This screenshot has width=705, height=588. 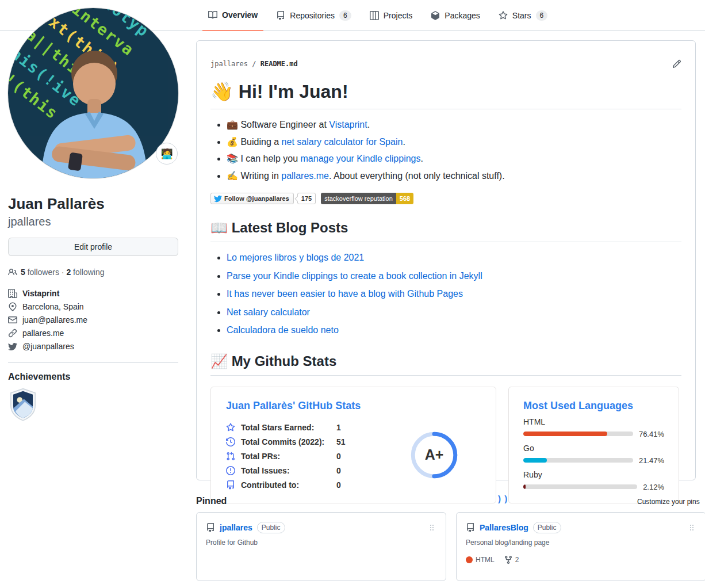 I want to click on briefcase-emoji: 💼, so click(x=232, y=124).